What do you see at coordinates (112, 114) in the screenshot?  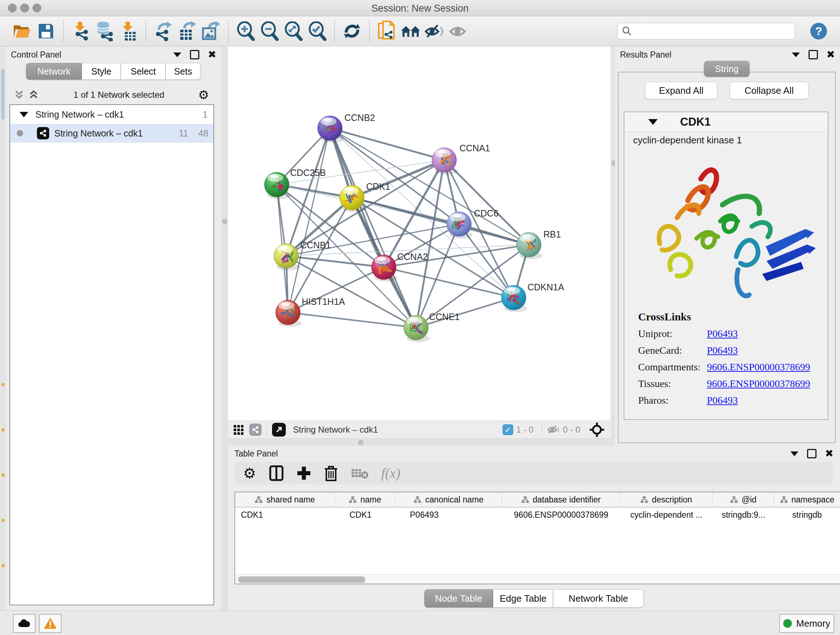 I see `network-collection-row: String Network – cdk1 1` at bounding box center [112, 114].